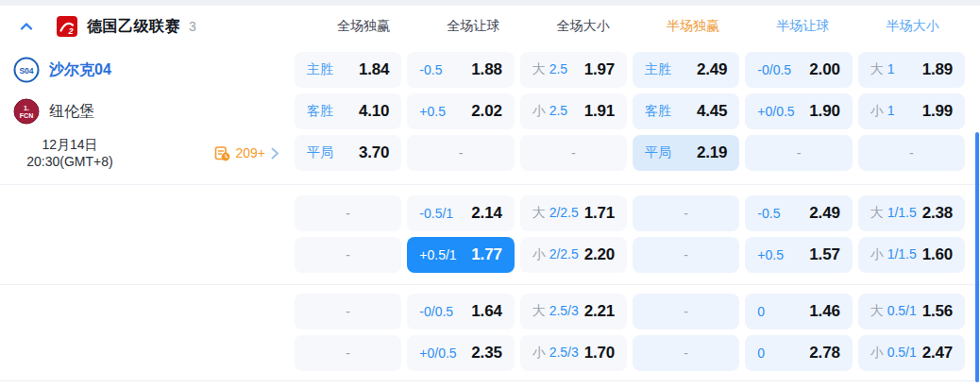 This screenshot has width=980, height=388. Describe the element at coordinates (912, 353) in the screenshot. I see `odds-cell: 小0.5/12.47` at that location.